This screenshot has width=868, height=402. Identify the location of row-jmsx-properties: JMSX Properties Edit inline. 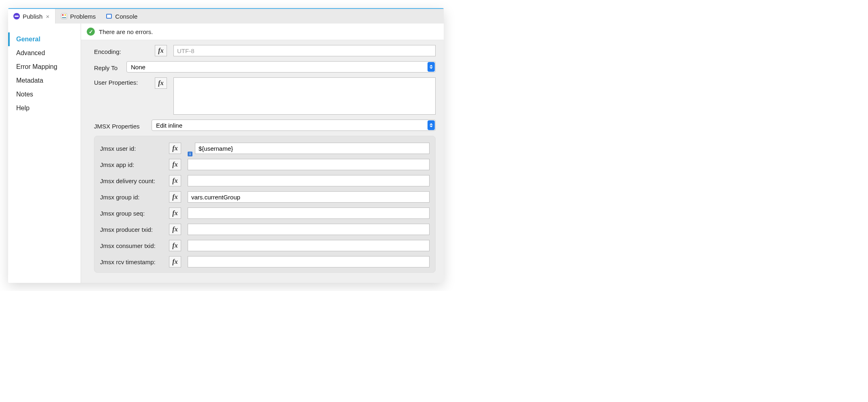
(265, 125).